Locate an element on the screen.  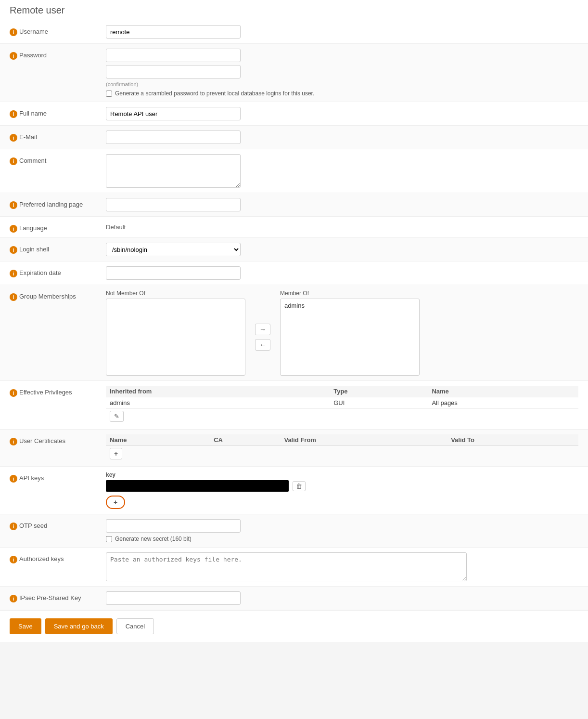
username-row: i Username is located at coordinates (294, 32).